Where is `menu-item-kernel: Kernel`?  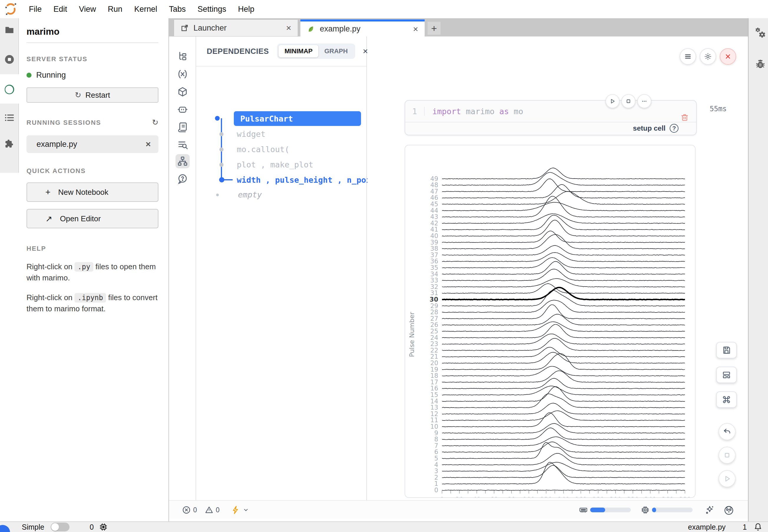 menu-item-kernel: Kernel is located at coordinates (146, 9).